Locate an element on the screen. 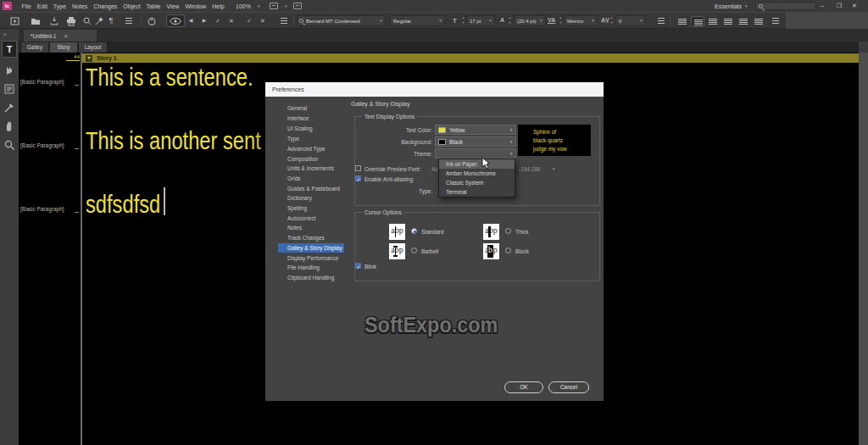 The height and width of the screenshot is (445, 868). nav-galley-story-display: Galley & Story Display is located at coordinates (311, 248).